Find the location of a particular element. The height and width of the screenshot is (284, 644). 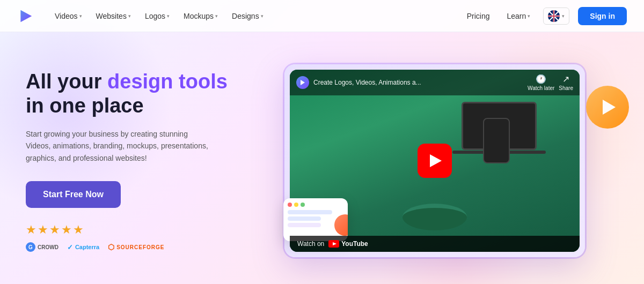

star-5: ★ is located at coordinates (78, 230).